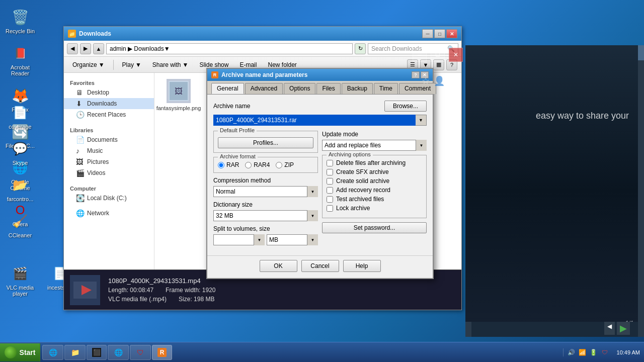 The height and width of the screenshot is (362, 644). I want to click on local-disk-icon: 💽, so click(80, 198).